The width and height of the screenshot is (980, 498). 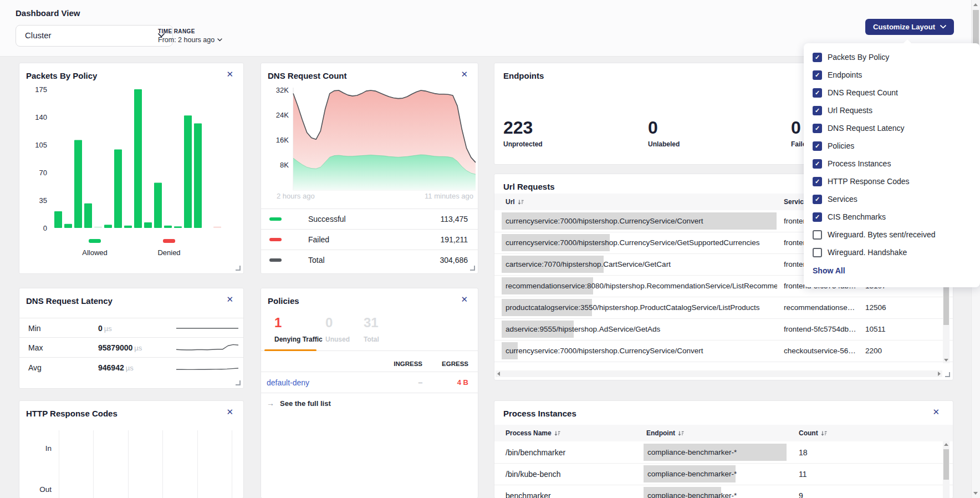 What do you see at coordinates (724, 474) in the screenshot?
I see `table-row: /bin/kube-benchcompliance-benchmarker-*1…` at bounding box center [724, 474].